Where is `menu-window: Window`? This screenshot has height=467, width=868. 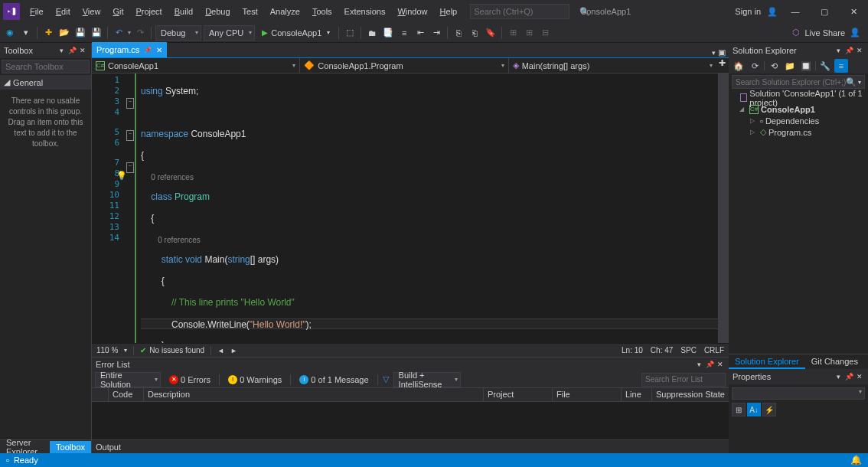 menu-window: Window is located at coordinates (412, 11).